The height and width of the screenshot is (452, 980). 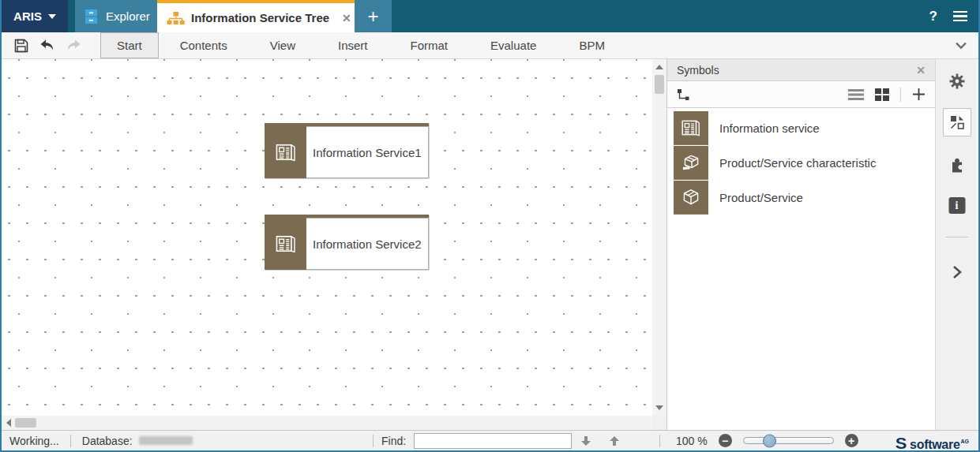 What do you see at coordinates (393, 441) in the screenshot?
I see `find-label: Find:` at bounding box center [393, 441].